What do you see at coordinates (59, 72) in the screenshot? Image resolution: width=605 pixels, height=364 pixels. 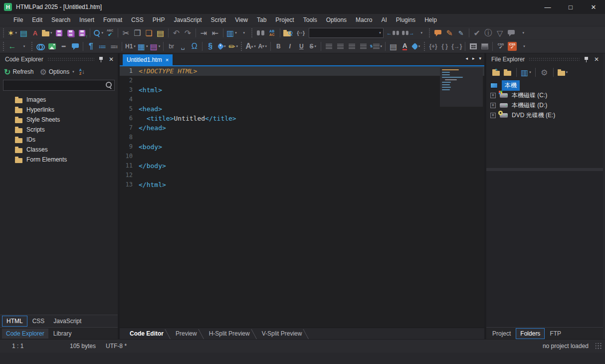 I see `options-button: Options` at bounding box center [59, 72].